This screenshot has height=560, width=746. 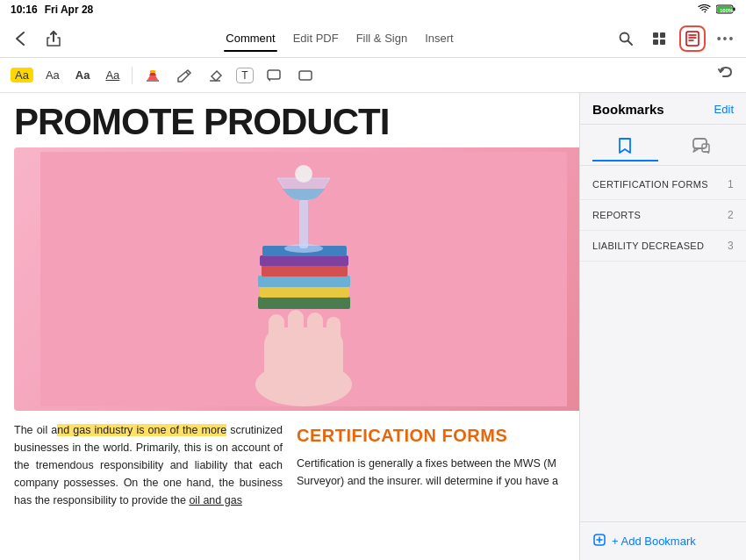 What do you see at coordinates (148, 465) in the screenshot?
I see `left-text-after: scrutinized businesses in the world. Pri…` at bounding box center [148, 465].